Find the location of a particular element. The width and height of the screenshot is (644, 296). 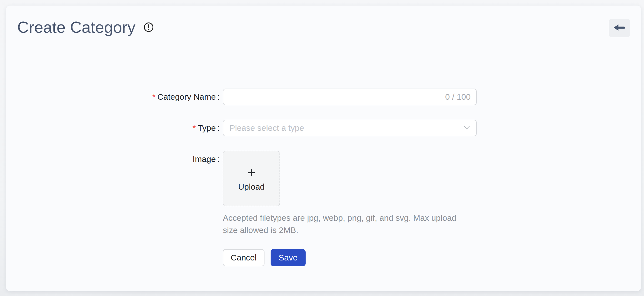

image-upload-button: + Upload is located at coordinates (251, 179).